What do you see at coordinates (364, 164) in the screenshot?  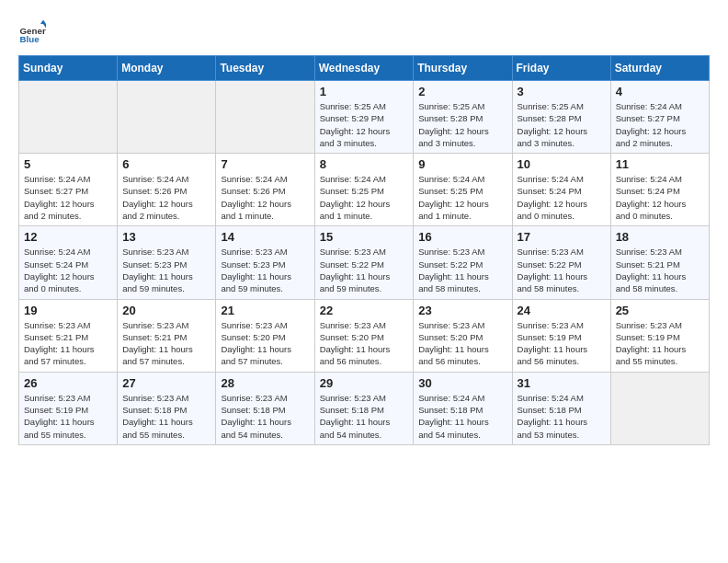 I see `day-number: 8` at bounding box center [364, 164].